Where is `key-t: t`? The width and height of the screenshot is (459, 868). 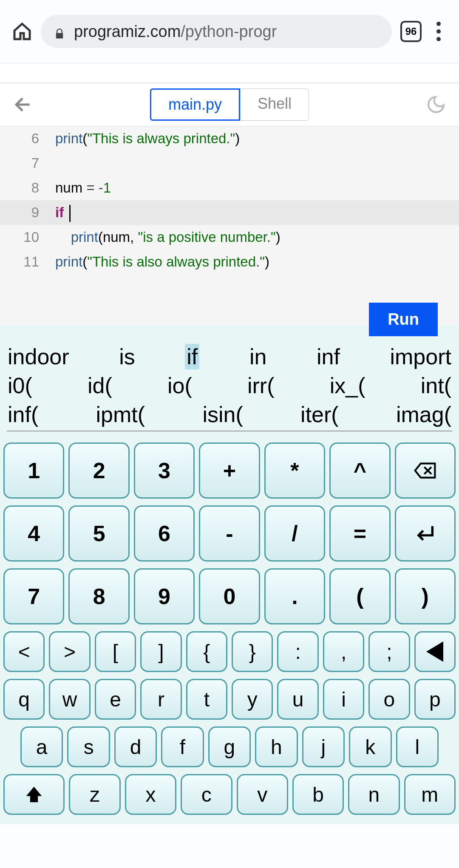 key-t: t is located at coordinates (207, 699).